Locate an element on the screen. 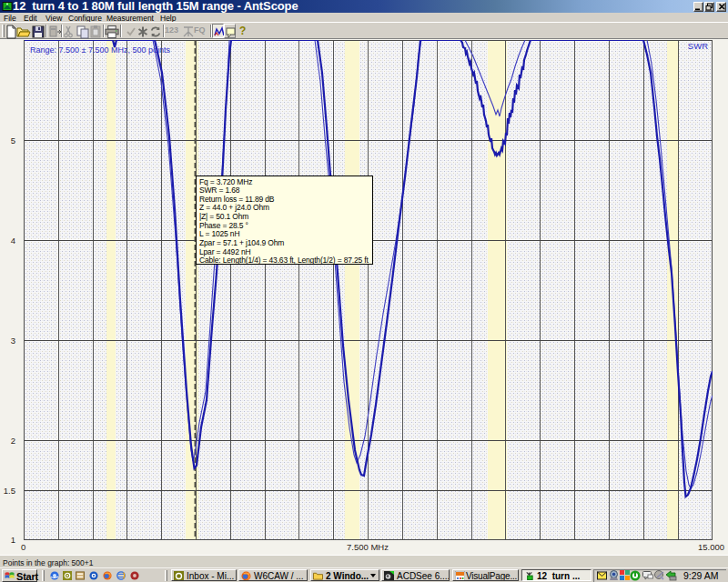  svg-text: 4 is located at coordinates (13, 240).